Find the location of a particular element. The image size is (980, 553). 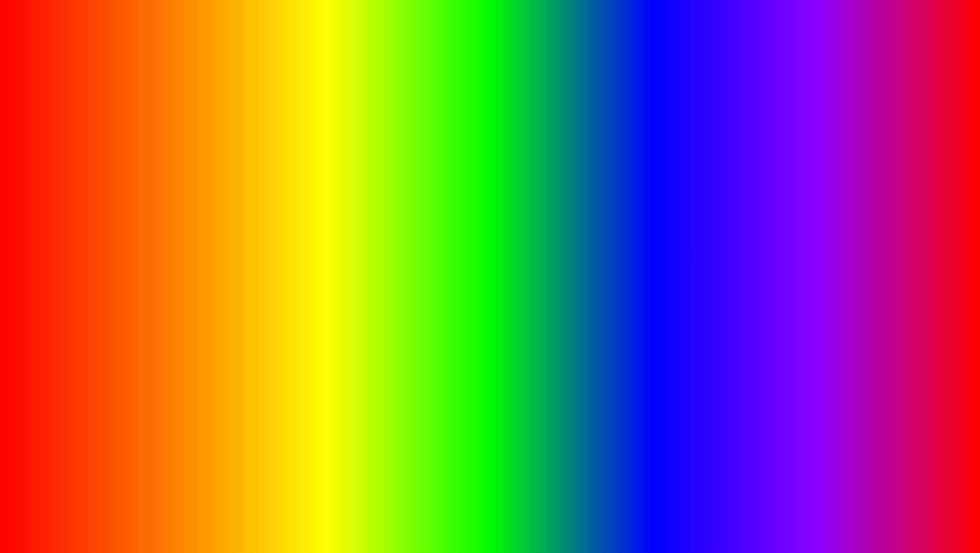

logo-area: BL ☠ FRUITS is located at coordinates (878, 504).